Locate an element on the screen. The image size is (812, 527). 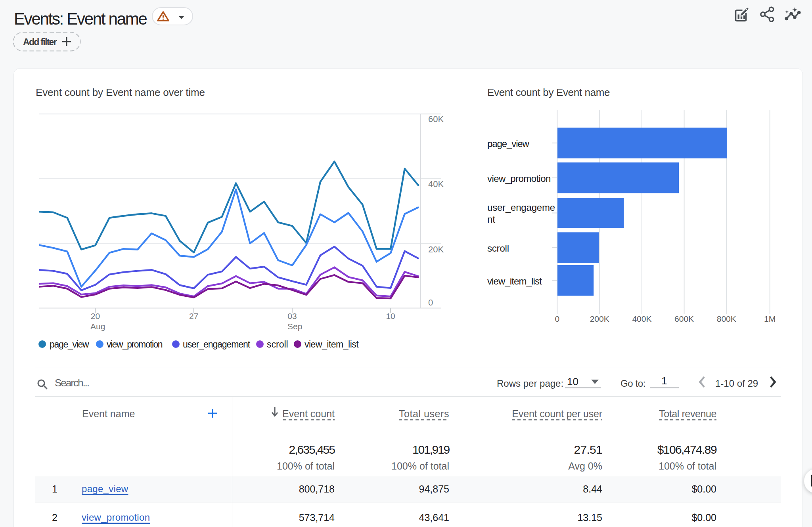
svg-text: 27 is located at coordinates (193, 316).